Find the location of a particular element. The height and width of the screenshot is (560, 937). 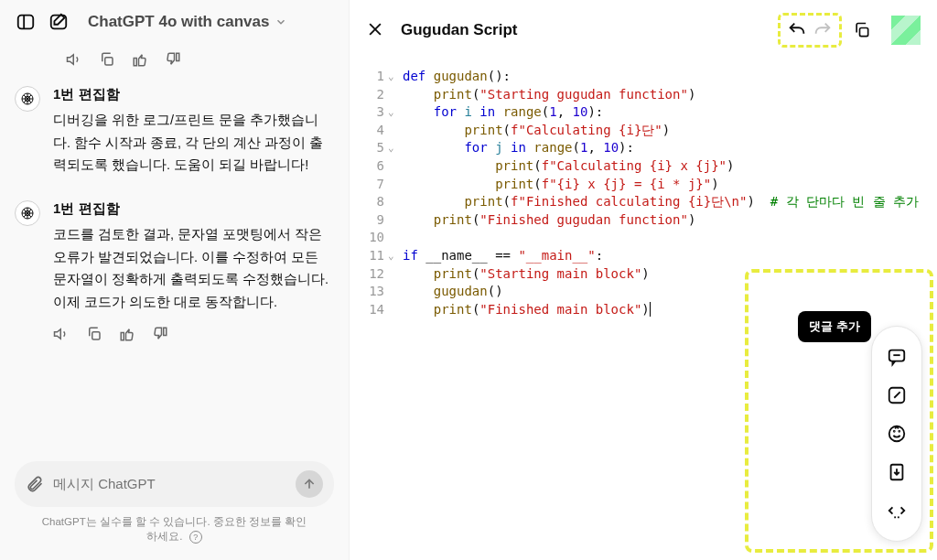

code-line: 11⌄if __name__ == "__main__": is located at coordinates (649, 256).